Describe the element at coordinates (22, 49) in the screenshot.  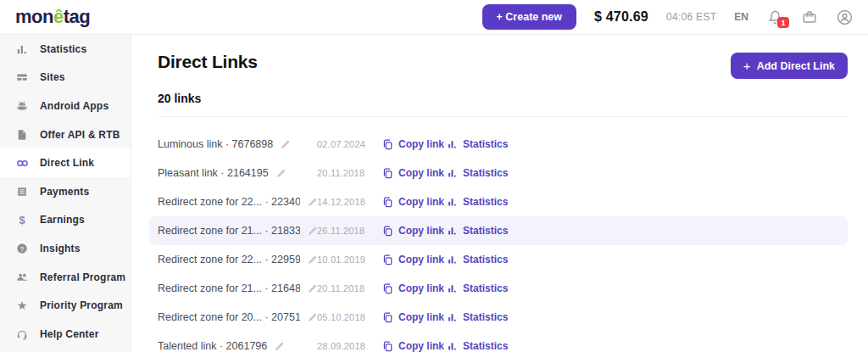
I see `bar-chart-icon` at that location.